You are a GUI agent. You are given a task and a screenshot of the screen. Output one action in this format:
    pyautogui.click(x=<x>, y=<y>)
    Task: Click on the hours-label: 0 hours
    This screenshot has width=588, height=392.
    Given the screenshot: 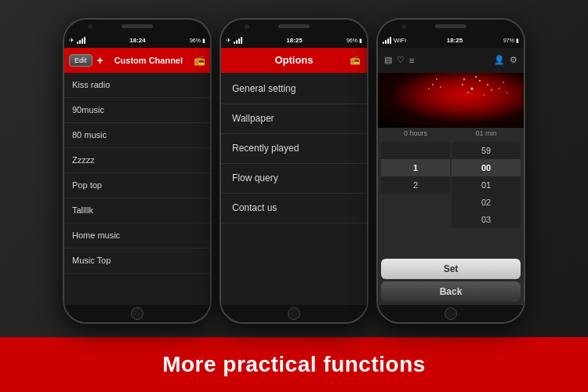 What is the action you would take?
    pyautogui.click(x=416, y=133)
    